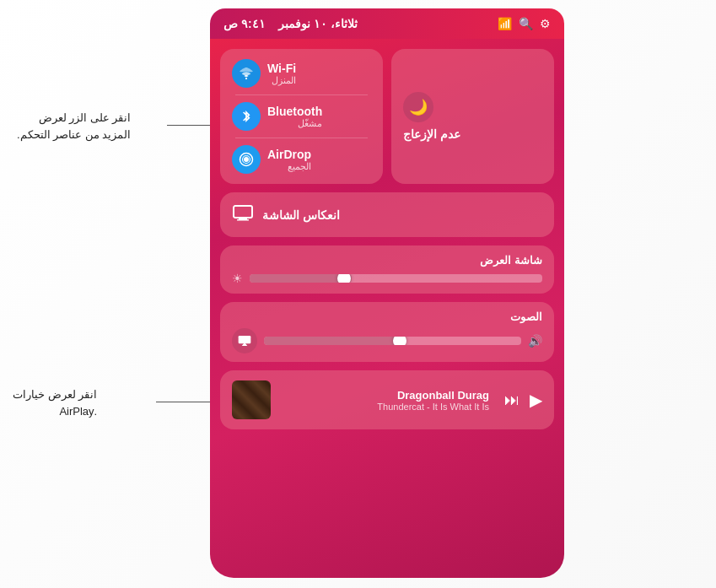 The height and width of the screenshot is (588, 716). What do you see at coordinates (301, 215) in the screenshot?
I see `mirror-label: انعكاس الشاشة` at bounding box center [301, 215].